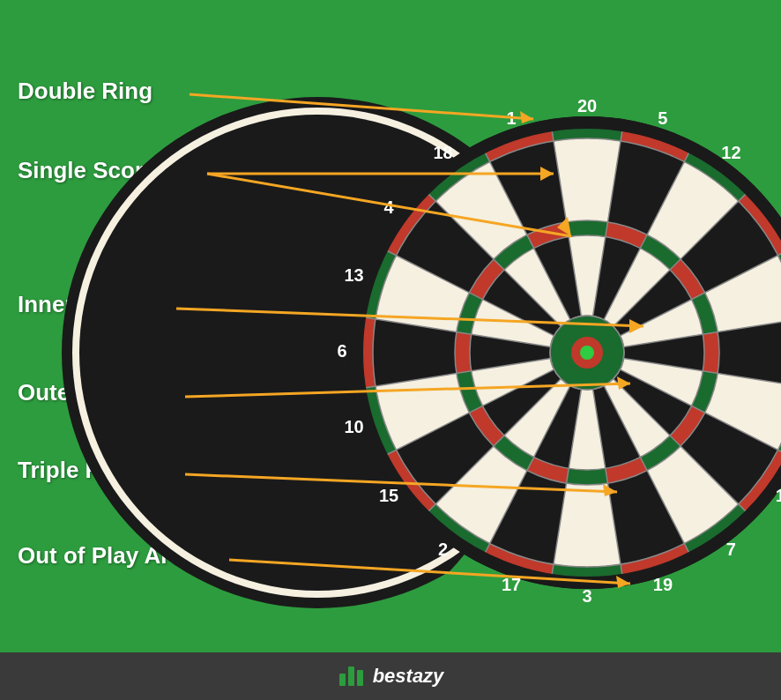  Describe the element at coordinates (511, 118) in the screenshot. I see `svg-text: 1` at that location.